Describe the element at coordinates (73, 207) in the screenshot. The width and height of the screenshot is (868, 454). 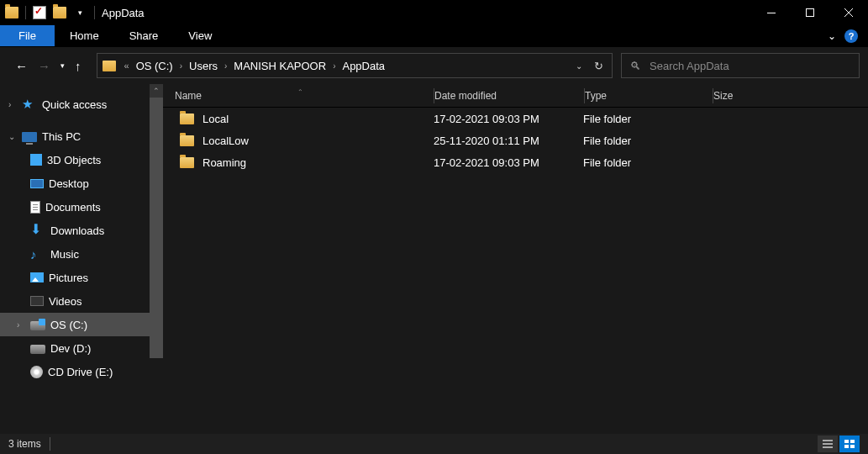
I see `tree-label: Documents` at that location.